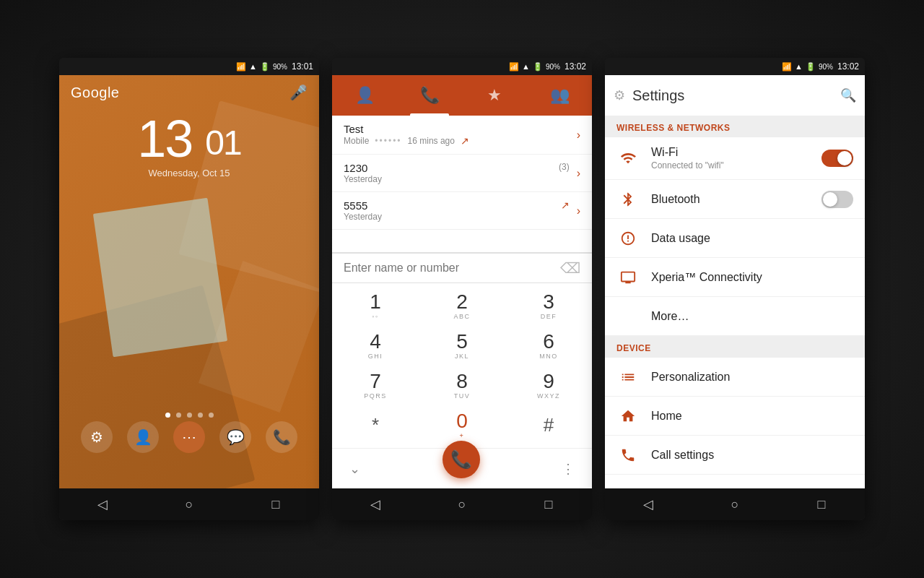 The width and height of the screenshot is (924, 578). Describe the element at coordinates (735, 238) in the screenshot. I see `settings-data-usage: Data usage` at that location.